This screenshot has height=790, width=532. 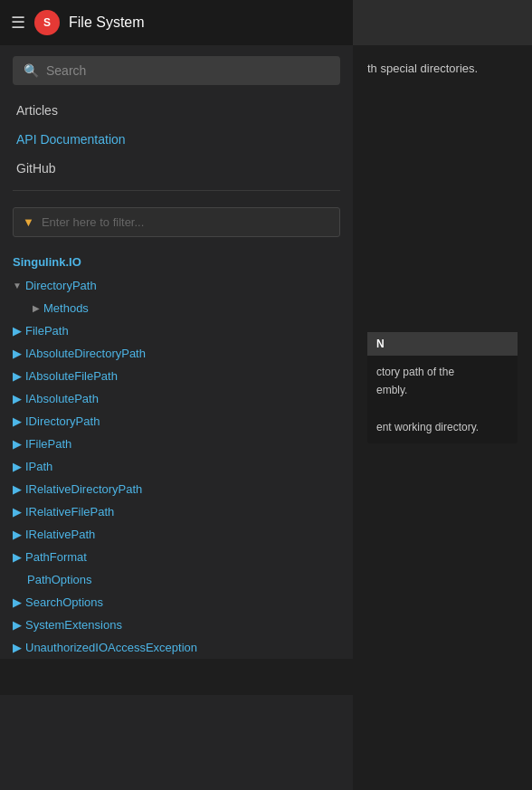 What do you see at coordinates (176, 23) in the screenshot?
I see `sidebar-header: ☰ S File System` at bounding box center [176, 23].